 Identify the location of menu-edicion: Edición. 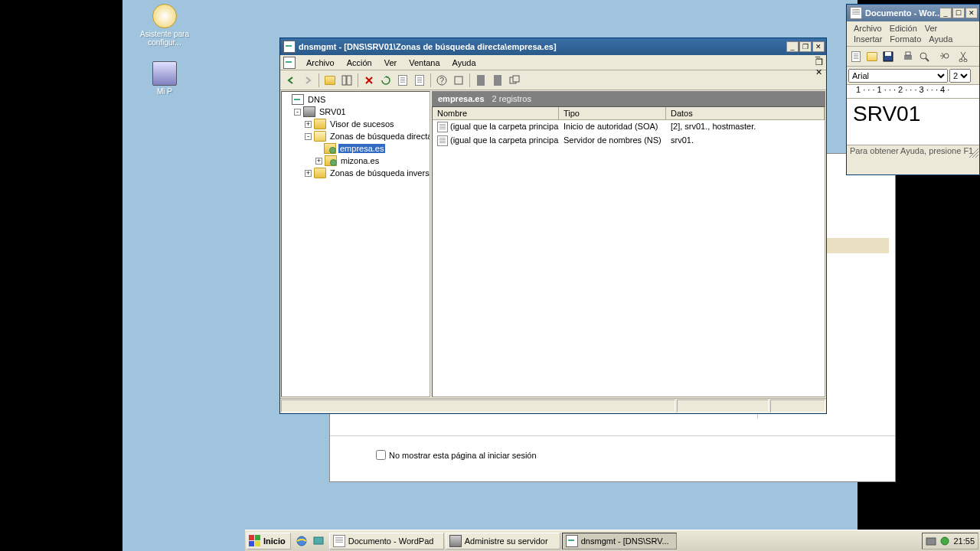
(903, 28).